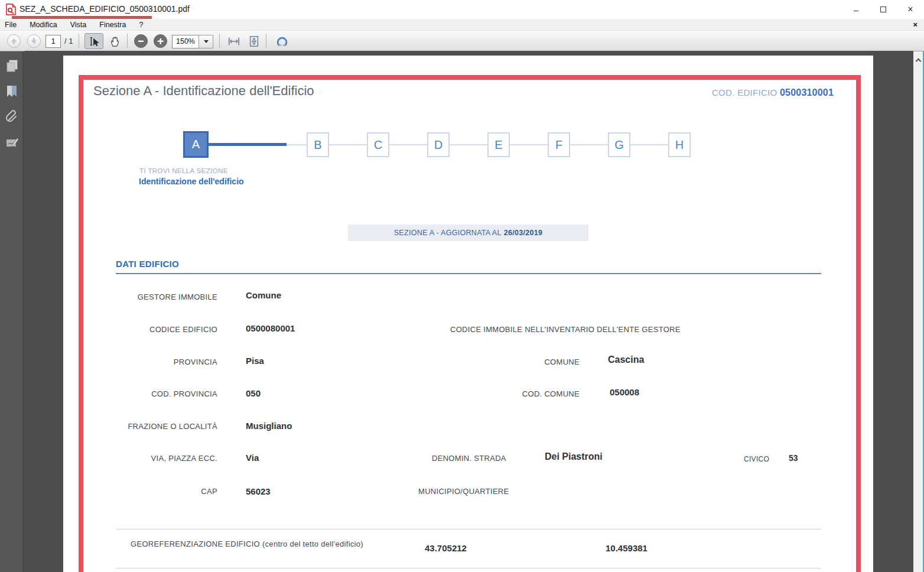  Describe the element at coordinates (793, 458) in the screenshot. I see `civico-value: 53` at that location.